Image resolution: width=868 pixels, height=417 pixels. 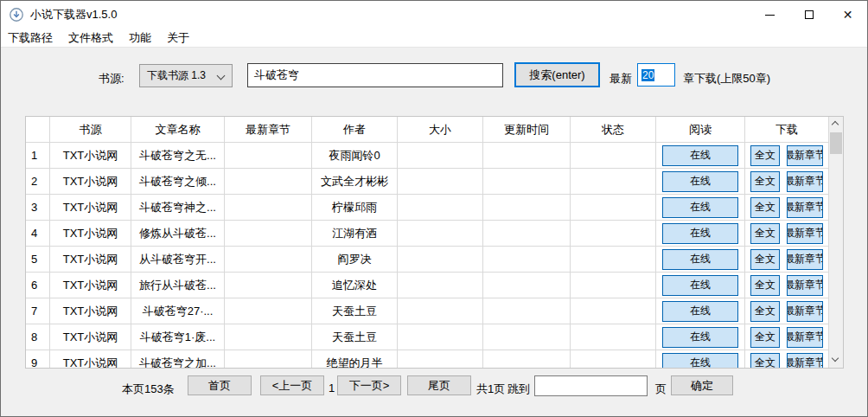 I want to click on minimize-icon, so click(x=769, y=15).